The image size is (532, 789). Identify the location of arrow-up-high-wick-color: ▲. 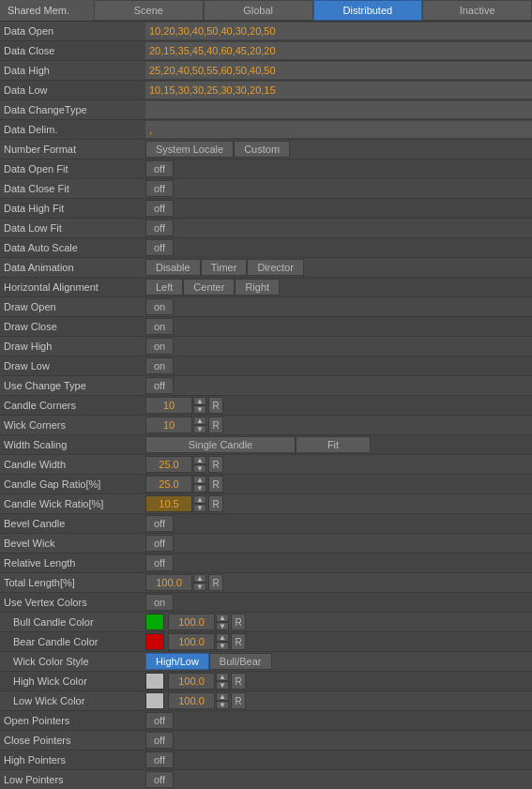
(222, 677).